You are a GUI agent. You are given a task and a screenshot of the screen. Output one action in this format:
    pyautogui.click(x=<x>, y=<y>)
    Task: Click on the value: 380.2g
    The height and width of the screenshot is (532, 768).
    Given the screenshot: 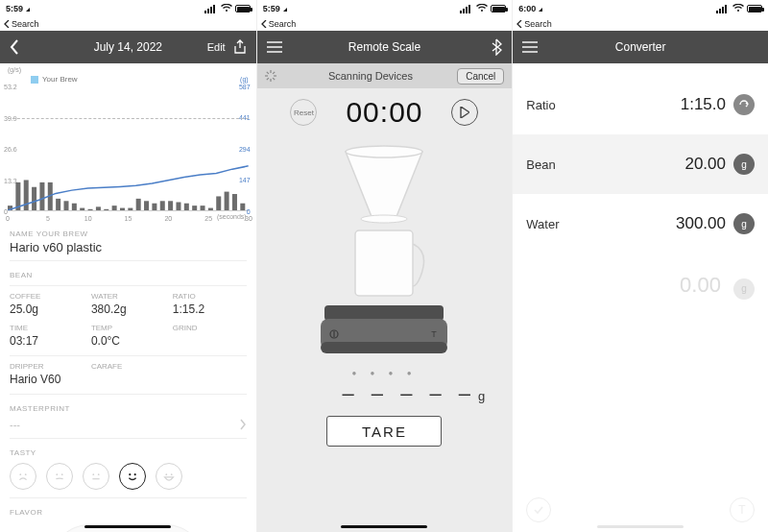 What is the action you would take?
    pyautogui.click(x=129, y=309)
    